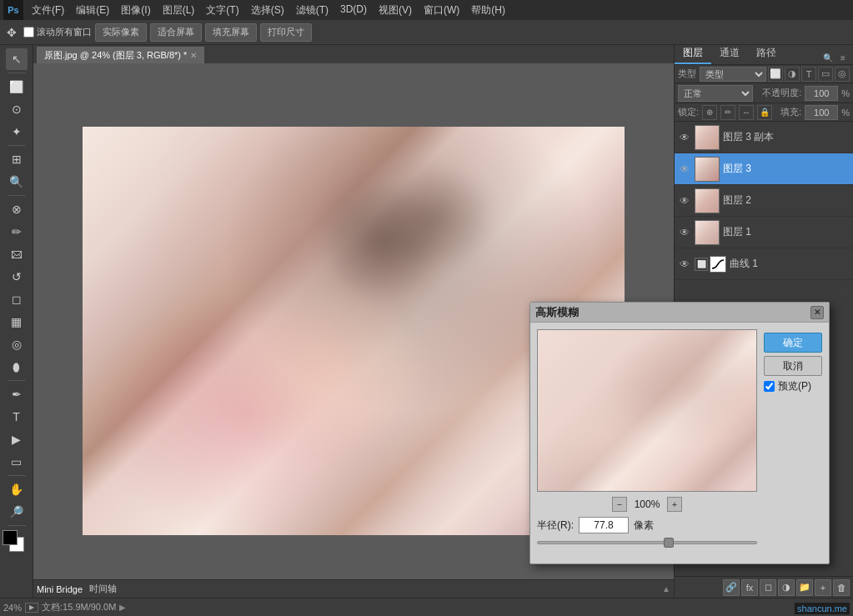 The height and width of the screenshot is (616, 853). Describe the element at coordinates (693, 53) in the screenshot. I see `layers-tab: 图层` at that location.